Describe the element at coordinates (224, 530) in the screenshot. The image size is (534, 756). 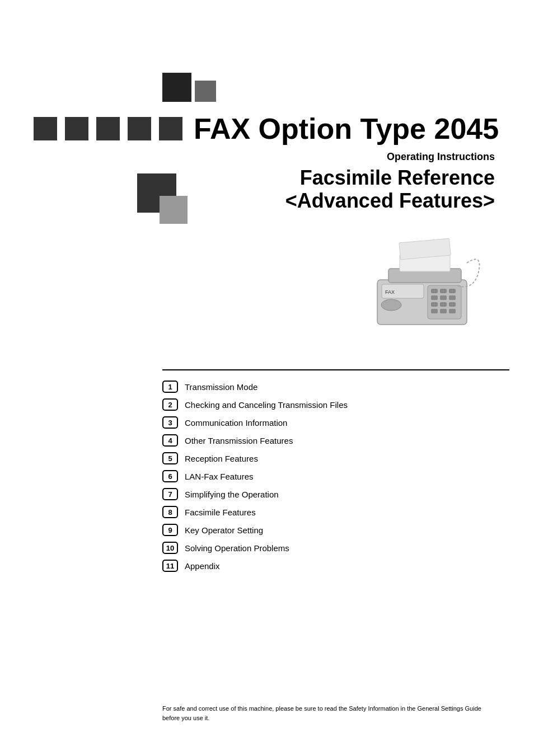
I see `toc-label-9: Key Operator Setting` at that location.